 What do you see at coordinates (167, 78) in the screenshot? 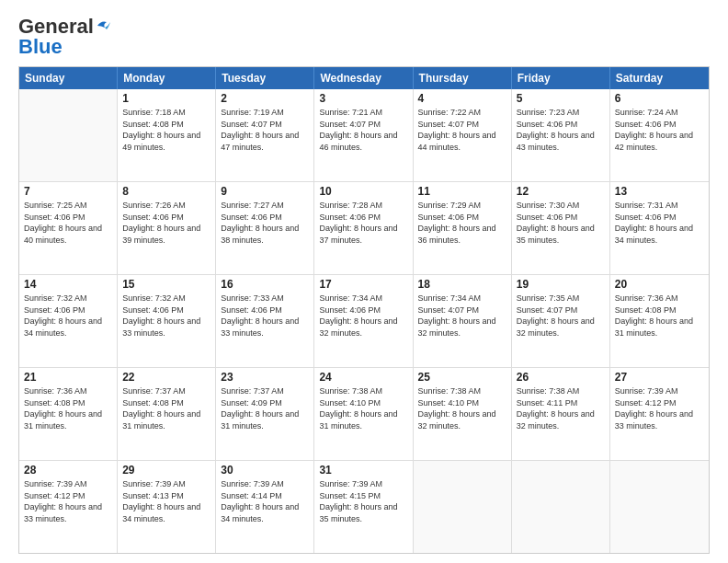
I see `calendar-header-cell: Monday` at bounding box center [167, 78].